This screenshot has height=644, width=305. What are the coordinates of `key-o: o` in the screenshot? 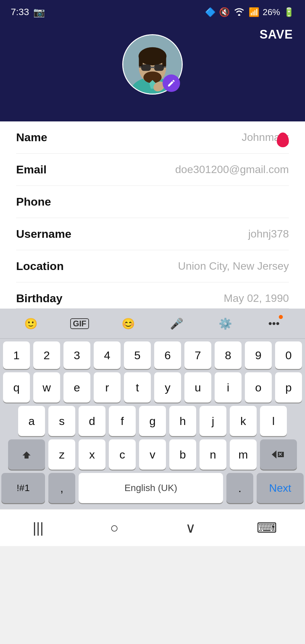 It's located at (258, 387).